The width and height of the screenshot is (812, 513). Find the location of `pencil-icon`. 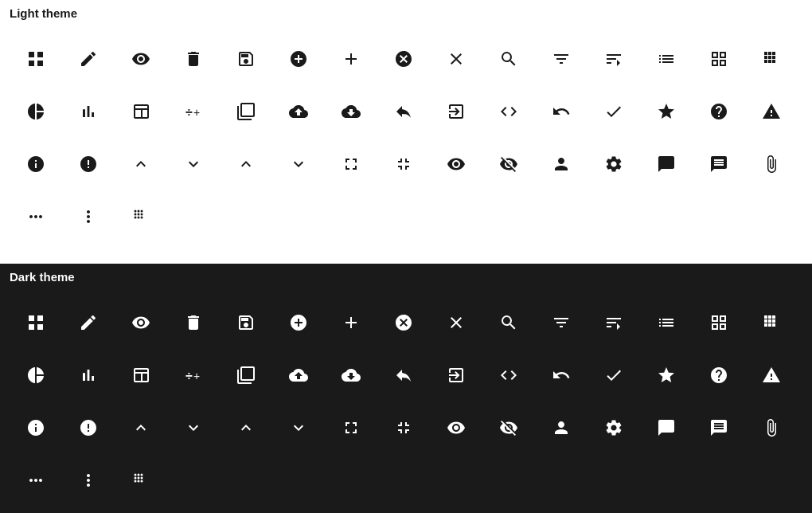

pencil-icon is located at coordinates (88, 59).